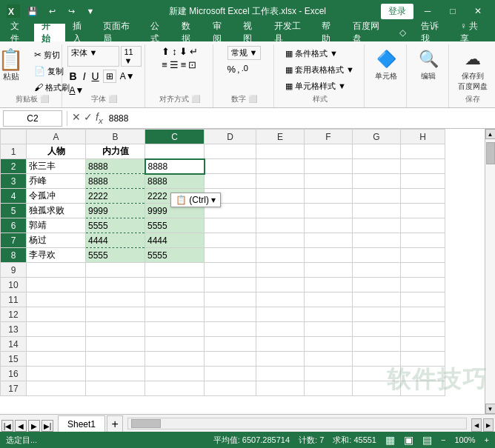 The height and width of the screenshot is (448, 495). I want to click on row-header-2: 2, so click(13, 167).